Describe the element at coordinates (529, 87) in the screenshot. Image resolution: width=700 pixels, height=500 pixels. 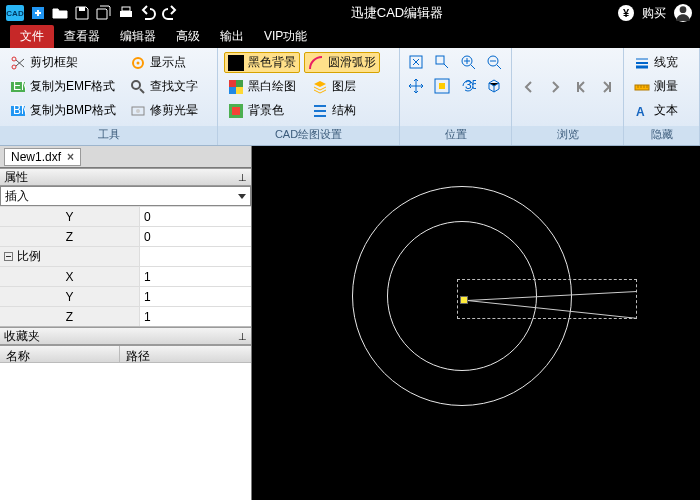
I see `nav-left-icon` at that location.